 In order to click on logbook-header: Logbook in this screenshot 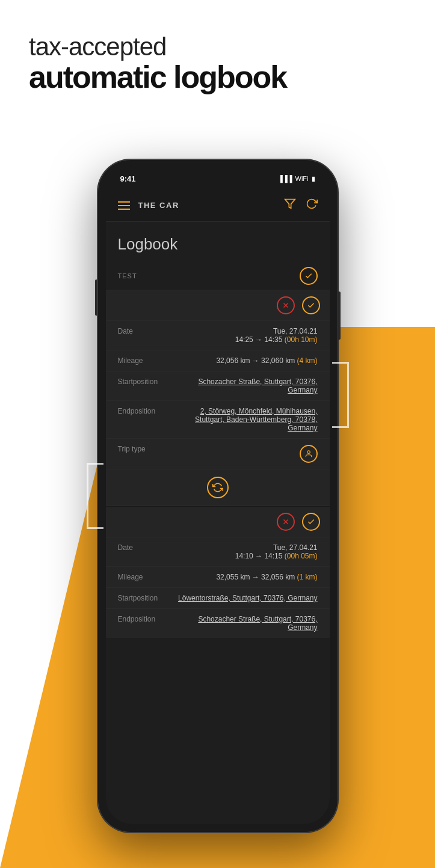, I will do `click(218, 242)`.